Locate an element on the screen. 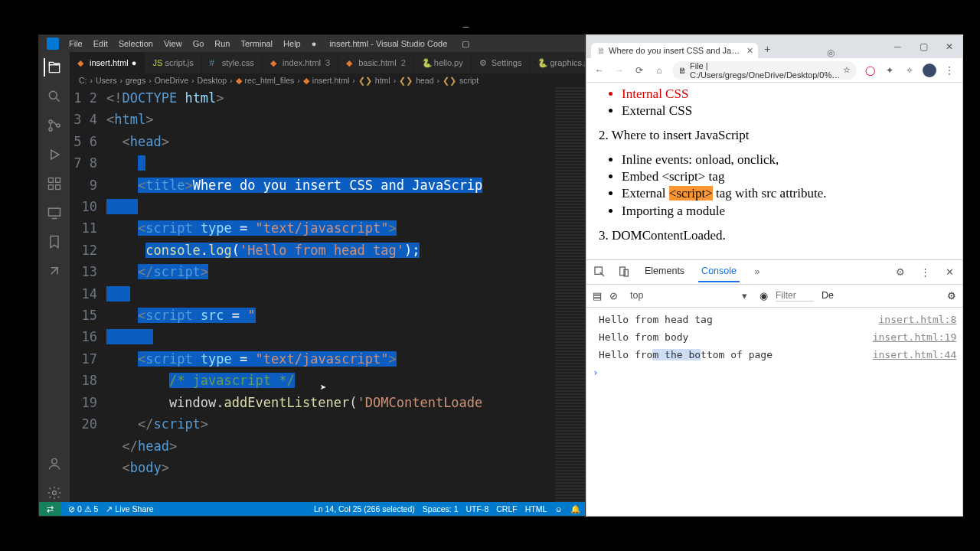 This screenshot has width=980, height=551. browser-tab: 🗎 Where do you insert CSS and Ja… ✕ is located at coordinates (675, 51).